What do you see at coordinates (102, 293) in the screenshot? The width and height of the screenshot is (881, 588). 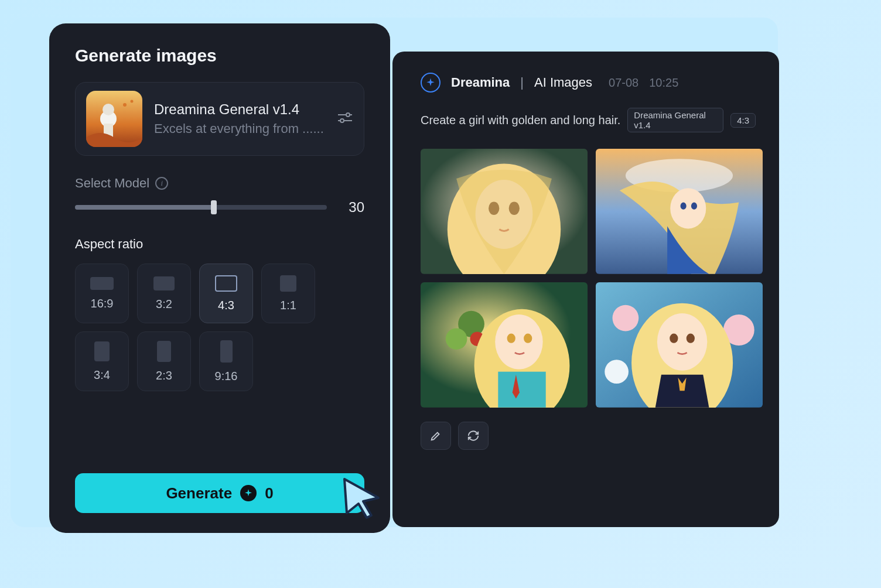 I see `aspect-16-9: 16:9` at bounding box center [102, 293].